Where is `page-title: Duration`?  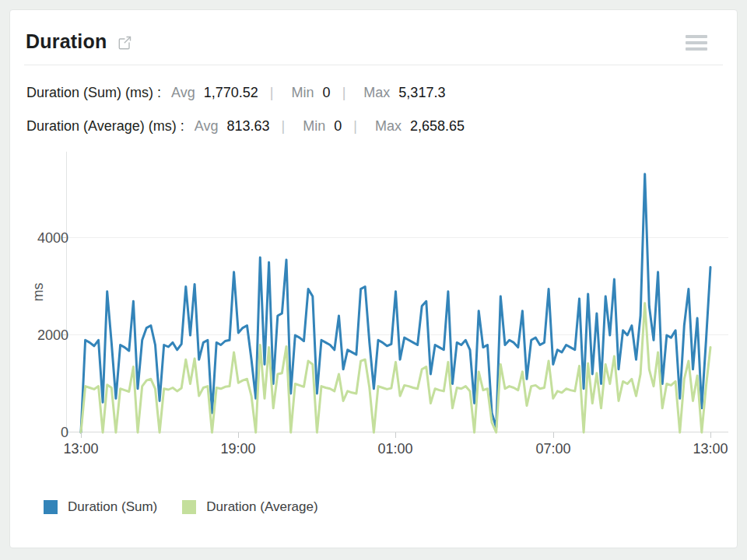
page-title: Duration is located at coordinates (66, 42).